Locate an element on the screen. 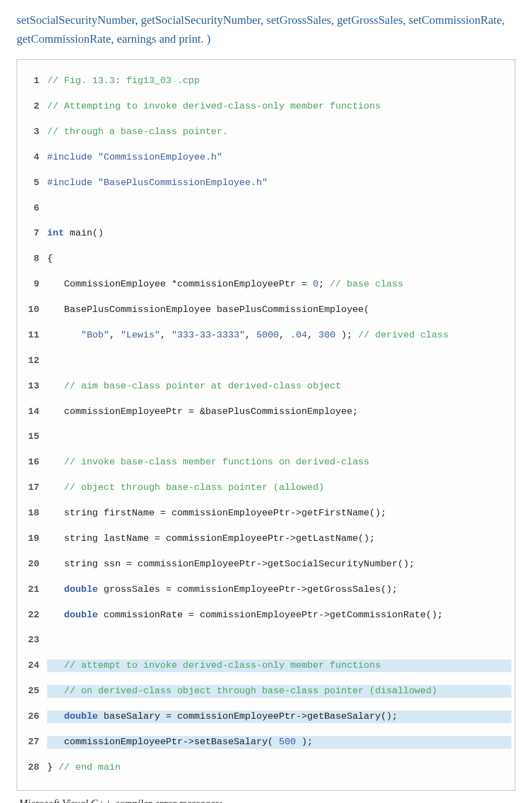 The width and height of the screenshot is (532, 803). line-number: 20 is located at coordinates (34, 564).